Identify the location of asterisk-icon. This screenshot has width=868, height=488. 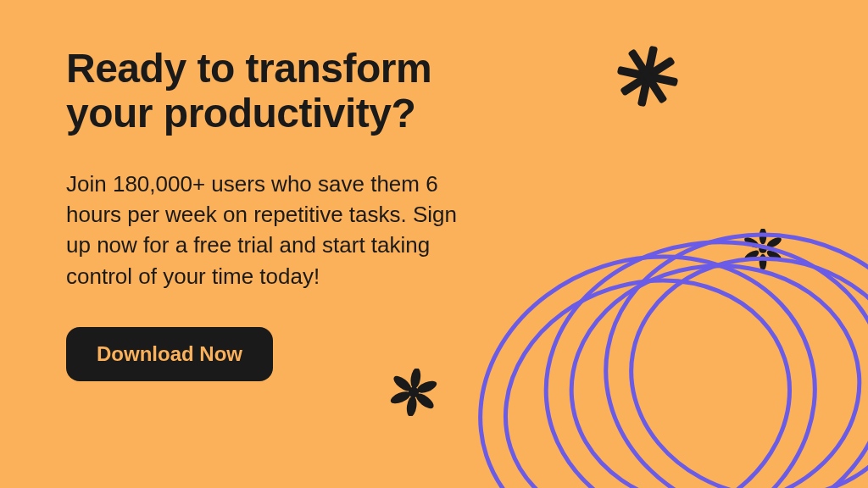
(648, 76).